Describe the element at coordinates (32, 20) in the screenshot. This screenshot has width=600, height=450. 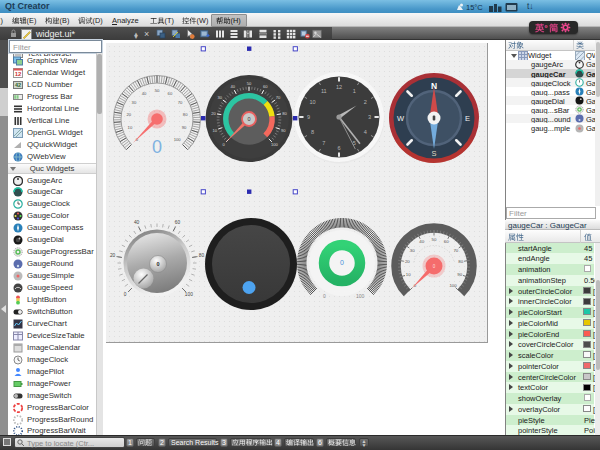
I see `svg-text: (E)` at that location.